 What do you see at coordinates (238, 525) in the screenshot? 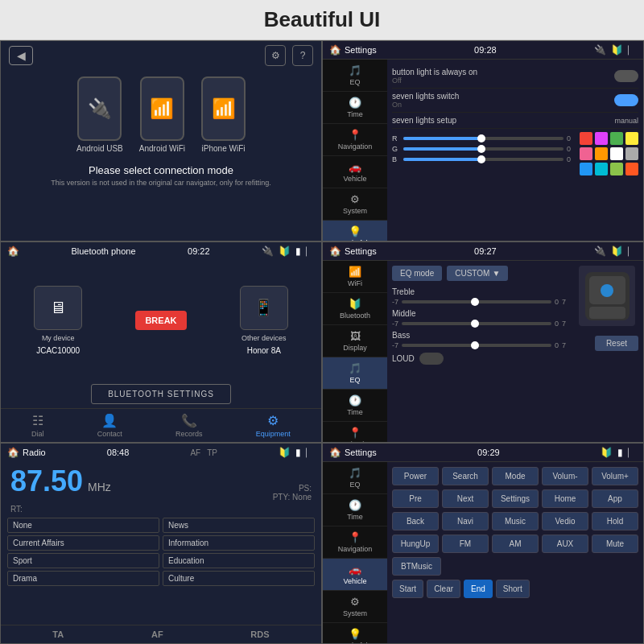
I see `p5-preset-news: News` at bounding box center [238, 525].